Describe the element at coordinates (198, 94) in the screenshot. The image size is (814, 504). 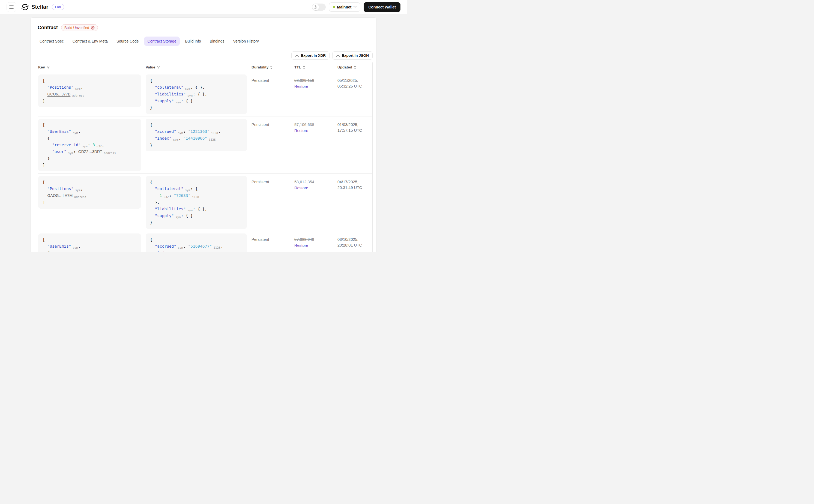
I see `value-cell: { "collateral"sym: { }, "liabilities"sym…` at that location.